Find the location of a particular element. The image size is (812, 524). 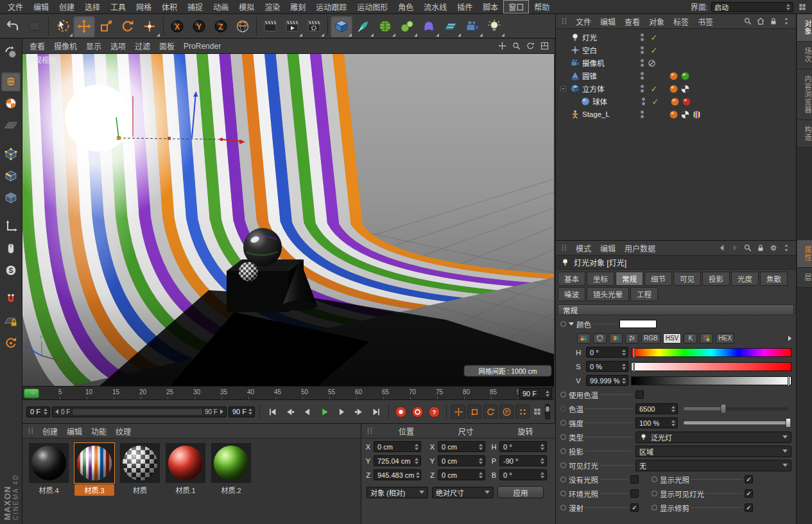

points-mode-button is located at coordinates (11, 154).